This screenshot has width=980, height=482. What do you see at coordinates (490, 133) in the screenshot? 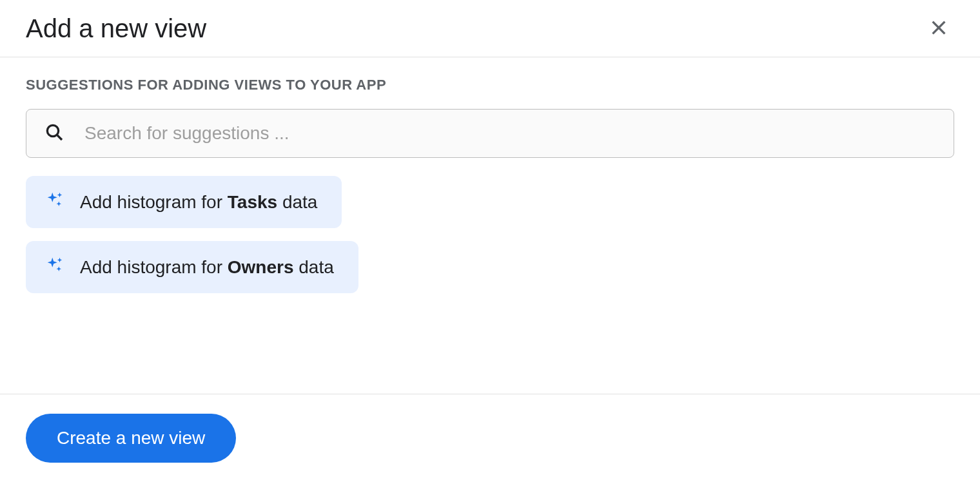
I see `search-input` at bounding box center [490, 133].